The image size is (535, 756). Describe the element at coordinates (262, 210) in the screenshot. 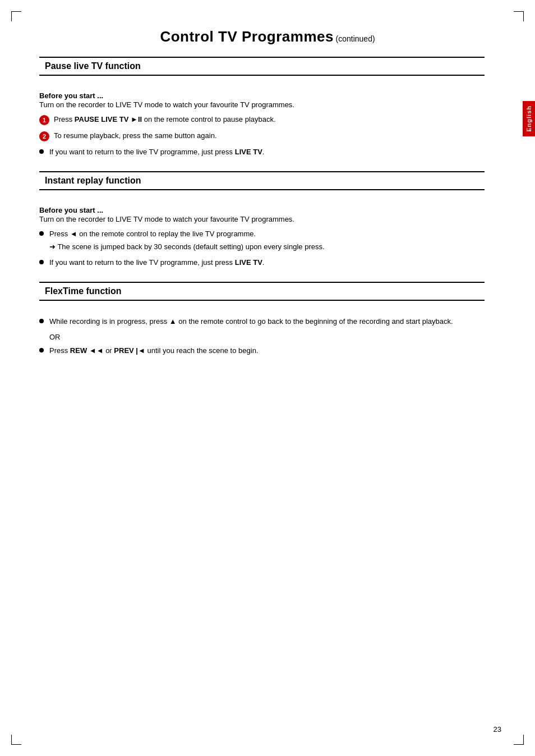

I see `replay-before-start-label: Before you start ...` at that location.